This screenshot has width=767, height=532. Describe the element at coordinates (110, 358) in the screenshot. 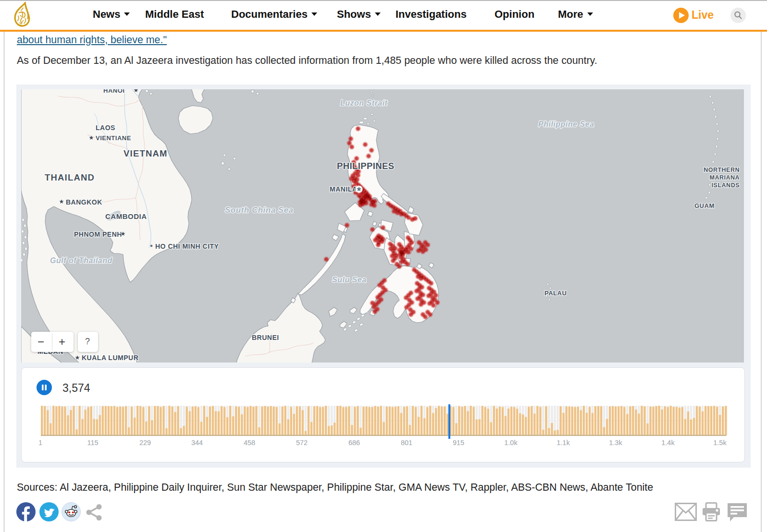

I see `svg-text: KUALA LUMPUR` at that location.